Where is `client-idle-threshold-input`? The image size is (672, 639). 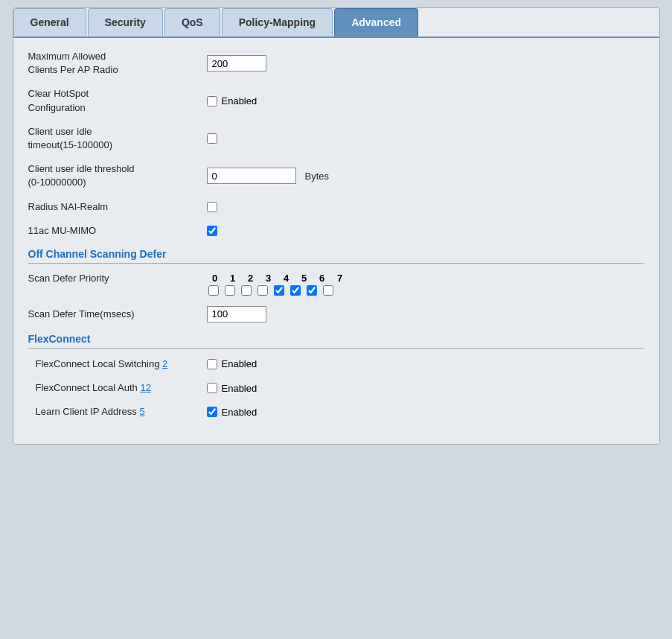 client-idle-threshold-input is located at coordinates (252, 176).